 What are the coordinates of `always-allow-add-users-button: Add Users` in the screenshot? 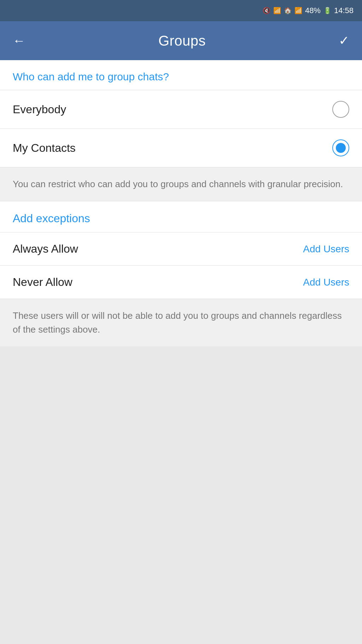 It's located at (326, 249).